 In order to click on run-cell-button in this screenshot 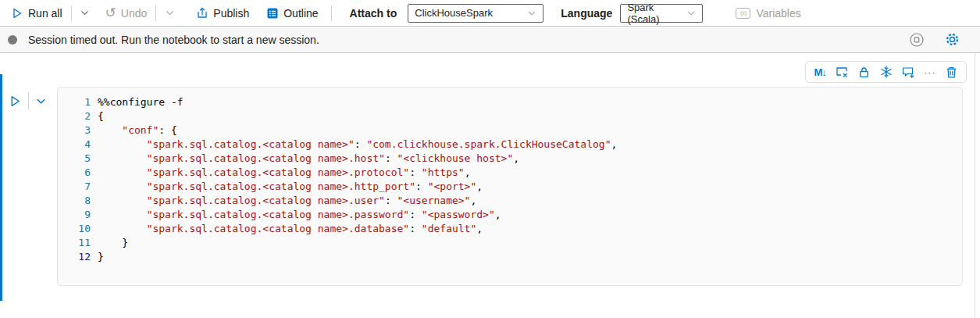, I will do `click(16, 102)`.